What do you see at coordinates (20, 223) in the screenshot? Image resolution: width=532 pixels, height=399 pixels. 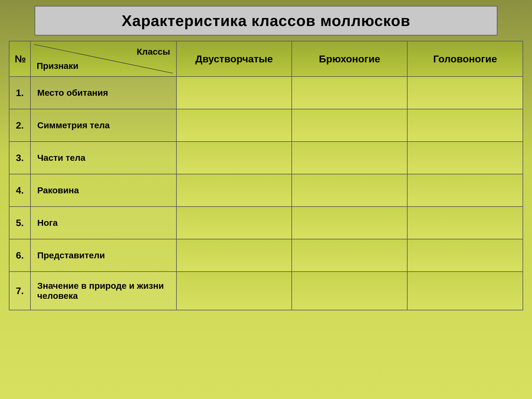 I see `row-number: 5.` at bounding box center [20, 223].